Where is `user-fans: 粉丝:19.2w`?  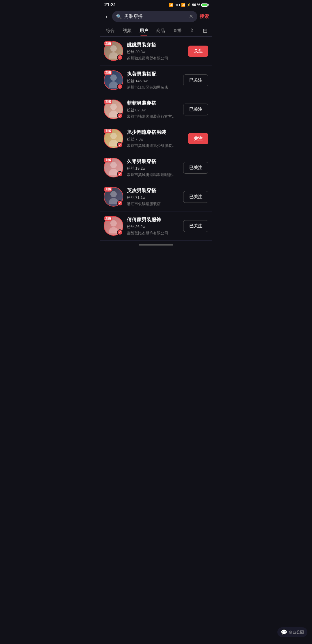
user-fans: 粉丝:19.2w is located at coordinates (153, 169).